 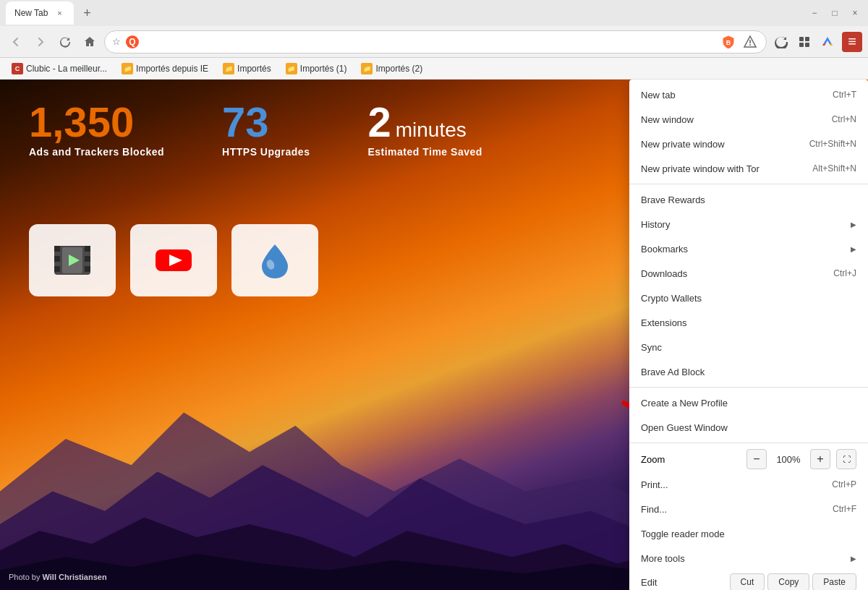 What do you see at coordinates (781, 42) in the screenshot?
I see `sync-icon` at bounding box center [781, 42].